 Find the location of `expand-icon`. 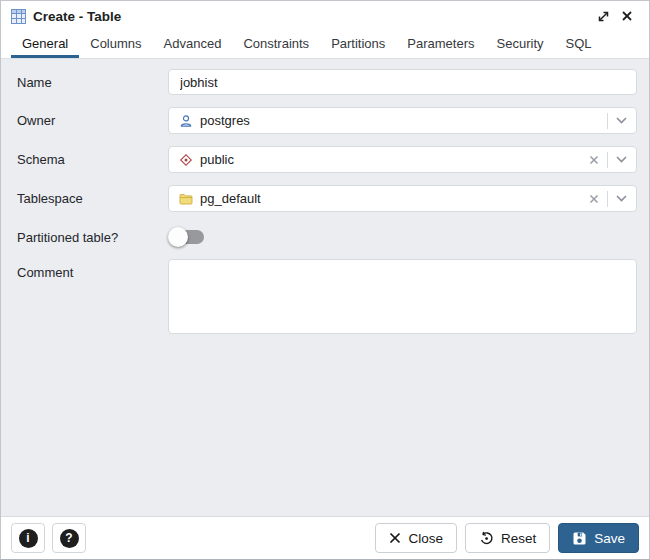

expand-icon is located at coordinates (603, 16).